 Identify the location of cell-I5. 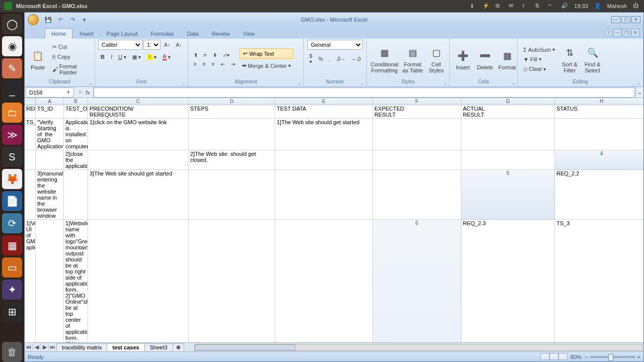
(232, 281).